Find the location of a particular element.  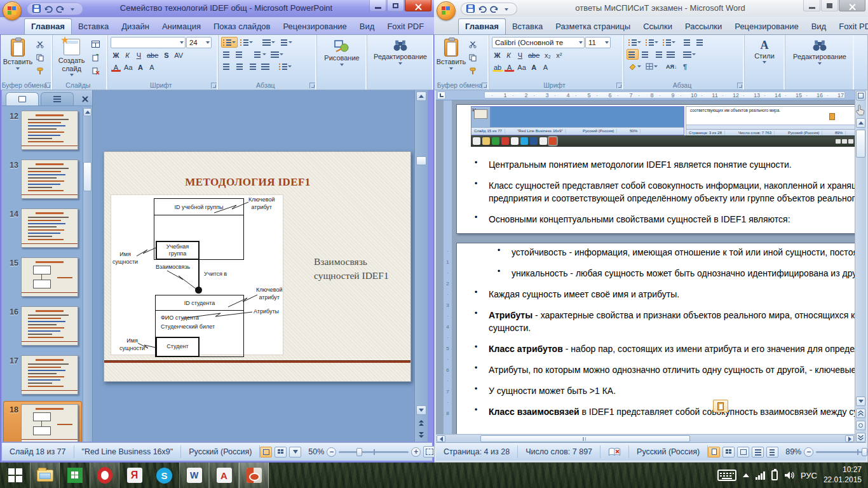

word-tab-ссылки: Ссылки is located at coordinates (658, 27).